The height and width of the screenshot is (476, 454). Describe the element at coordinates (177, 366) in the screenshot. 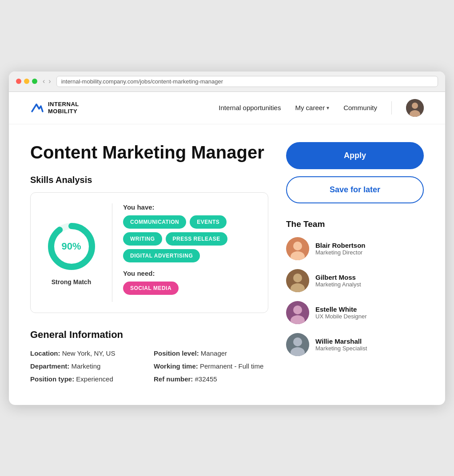

I see `label-working-time: Working time:` at that location.